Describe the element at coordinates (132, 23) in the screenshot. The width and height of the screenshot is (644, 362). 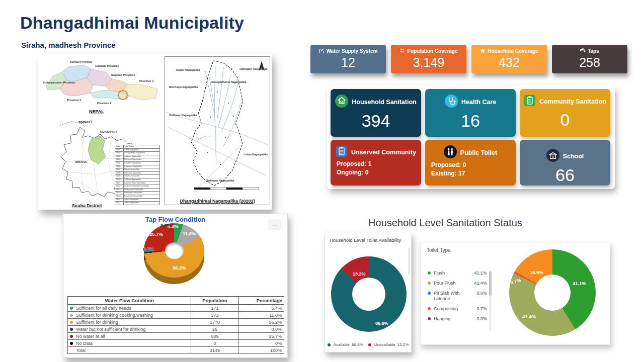
I see `page-title: Dhangadhimai Municipality` at that location.